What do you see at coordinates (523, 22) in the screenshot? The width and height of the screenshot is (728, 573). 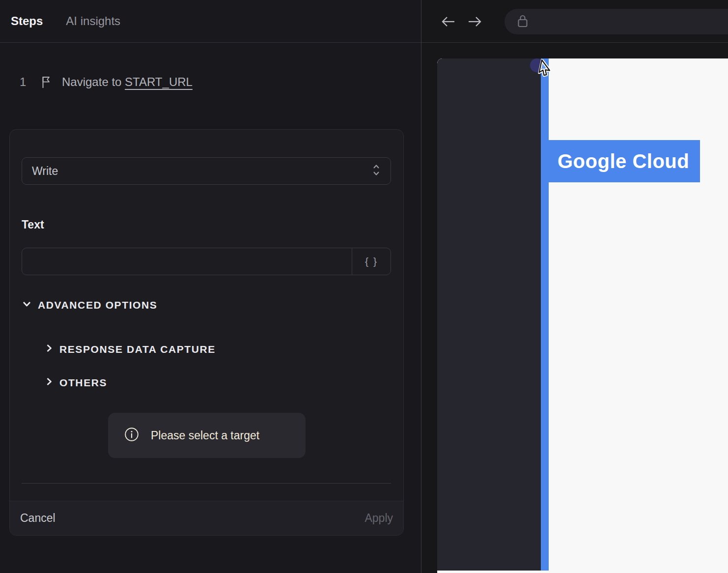 I see `lock-icon` at bounding box center [523, 22].